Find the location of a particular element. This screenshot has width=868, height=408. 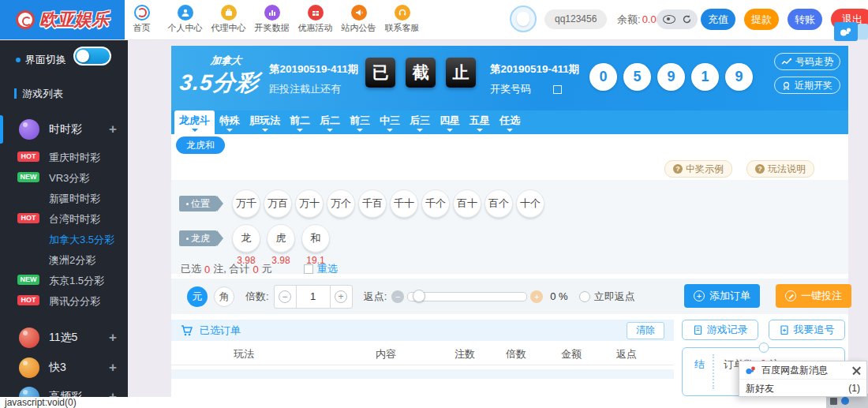

withdraw-button: 提款 is located at coordinates (761, 19).